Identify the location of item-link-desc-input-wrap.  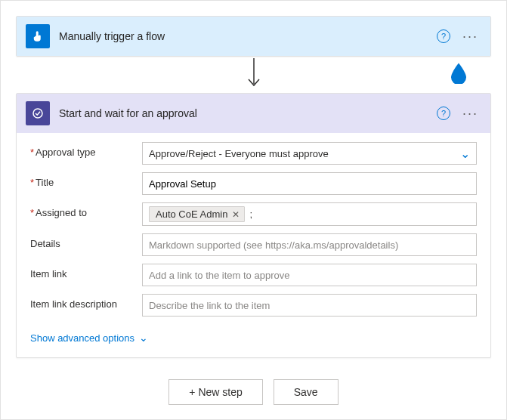
(310, 305).